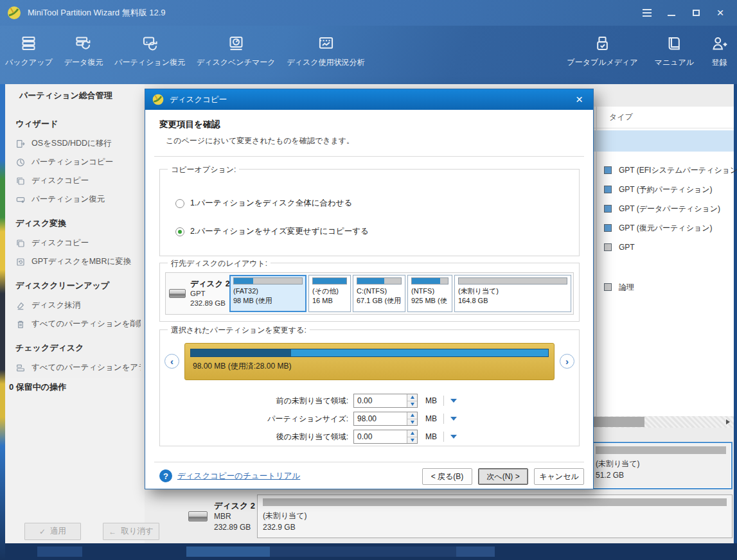 This screenshot has height=560, width=737. I want to click on target-partition-cell: (FAT32)98 MB (使用, so click(268, 293).